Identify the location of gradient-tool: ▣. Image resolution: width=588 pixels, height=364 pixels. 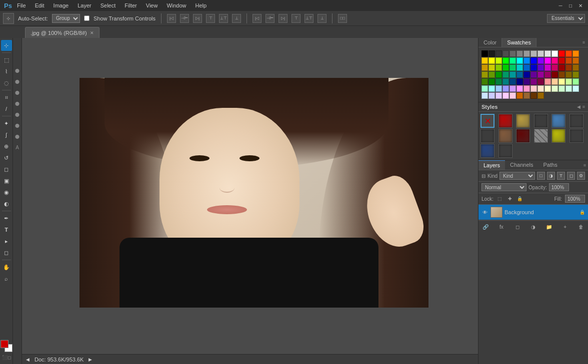
(6, 181).